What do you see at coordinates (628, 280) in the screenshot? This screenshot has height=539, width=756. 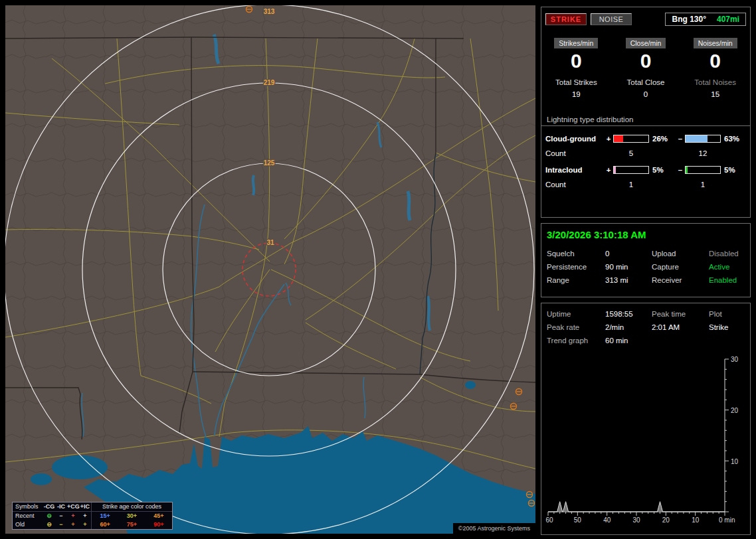 I see `range-value: 313 mi` at bounding box center [628, 280].